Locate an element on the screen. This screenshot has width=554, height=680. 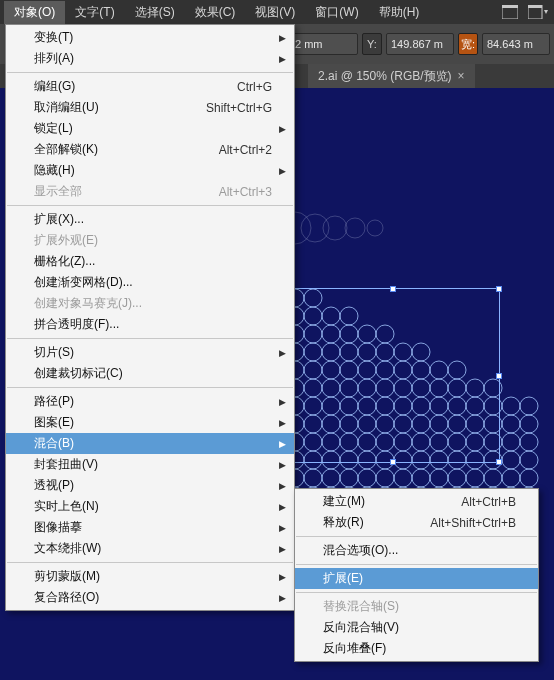
menu-item-label: 显示全部 is located at coordinates (120, 192).